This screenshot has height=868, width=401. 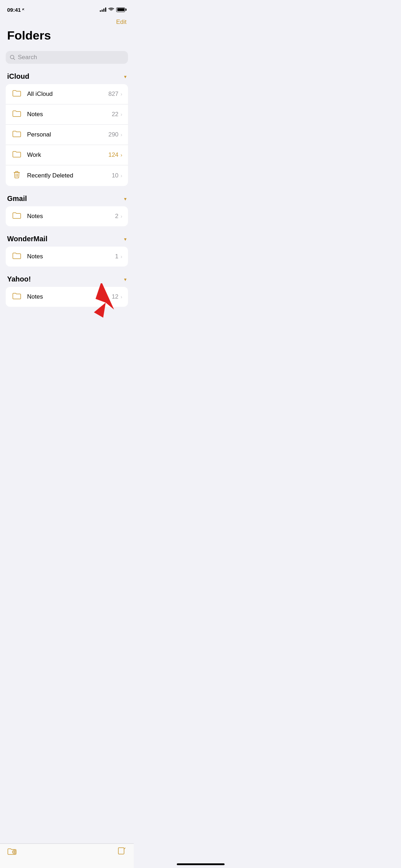 I want to click on folder-item-personal: Personal 290 ›, so click(x=67, y=135).